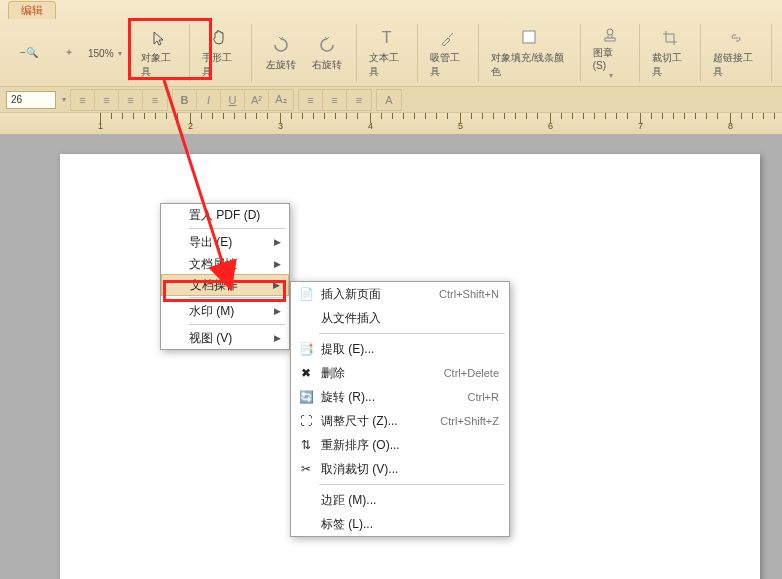 The image size is (782, 579). I want to click on bold-button: B, so click(185, 100).